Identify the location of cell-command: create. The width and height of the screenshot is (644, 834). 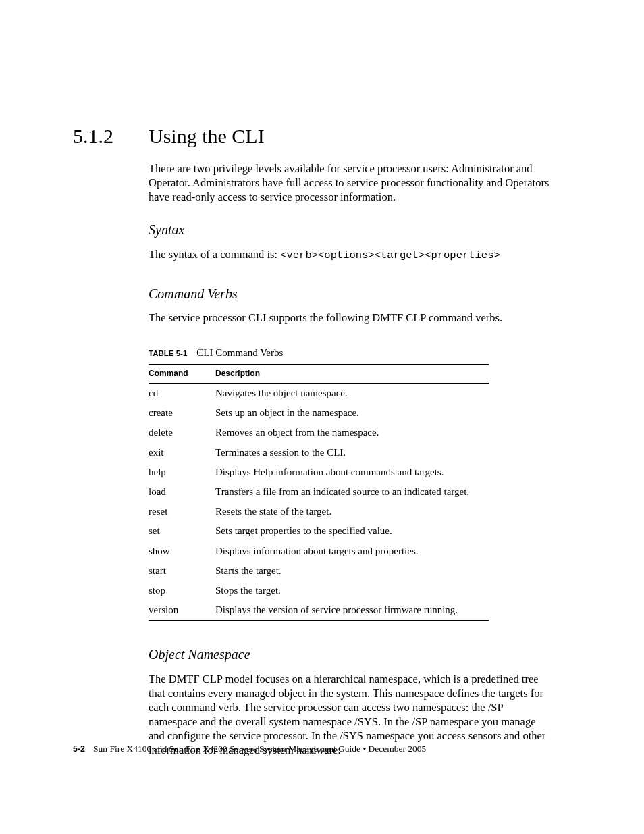
(182, 413).